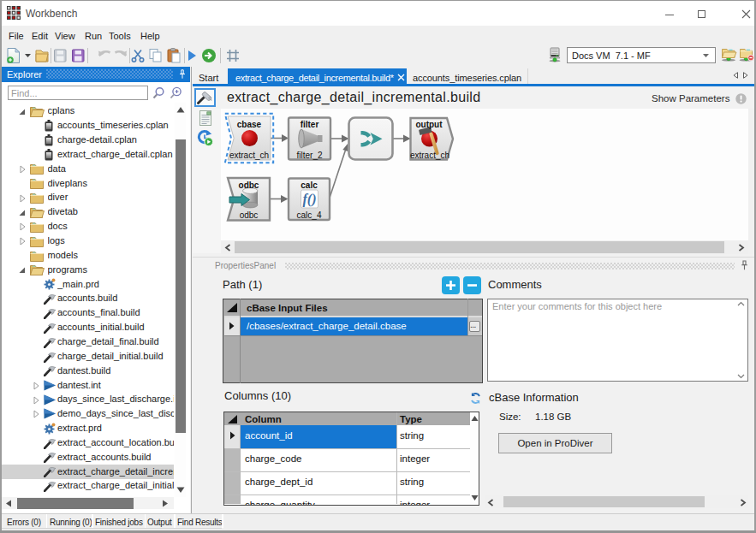 The height and width of the screenshot is (533, 756). I want to click on svg-text: filter, so click(310, 125).